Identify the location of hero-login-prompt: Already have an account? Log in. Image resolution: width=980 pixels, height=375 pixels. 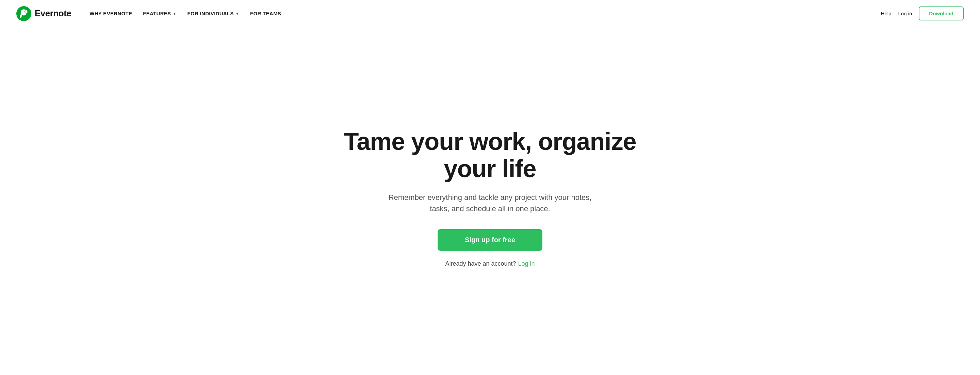
(490, 264).